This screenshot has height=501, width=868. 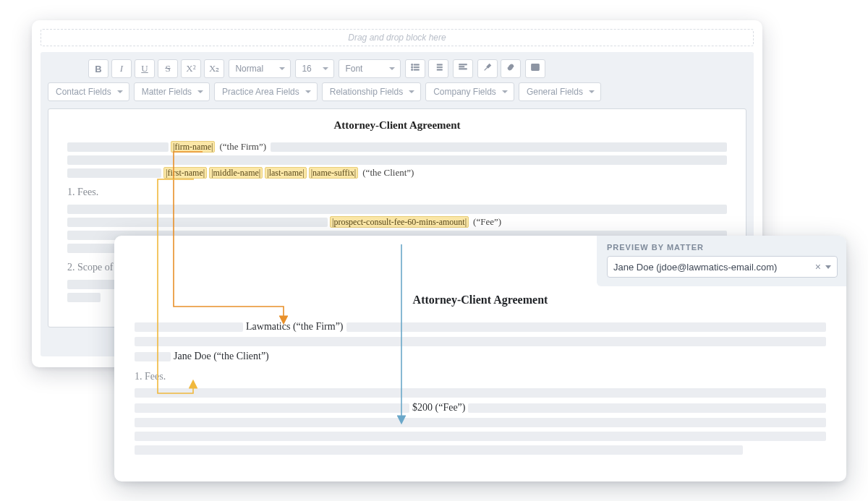 I want to click on contact-fields-menu: Contact Fields, so click(x=88, y=92).